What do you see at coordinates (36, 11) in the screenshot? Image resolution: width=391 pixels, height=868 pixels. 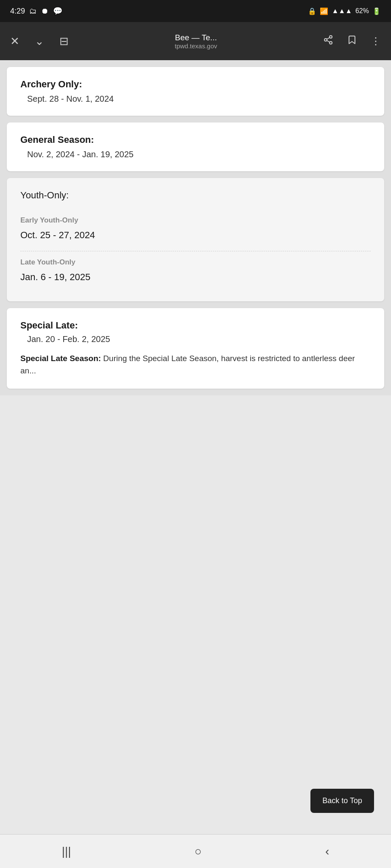 I see `status-left: 4:29 🗂 ⏺ 💬` at bounding box center [36, 11].